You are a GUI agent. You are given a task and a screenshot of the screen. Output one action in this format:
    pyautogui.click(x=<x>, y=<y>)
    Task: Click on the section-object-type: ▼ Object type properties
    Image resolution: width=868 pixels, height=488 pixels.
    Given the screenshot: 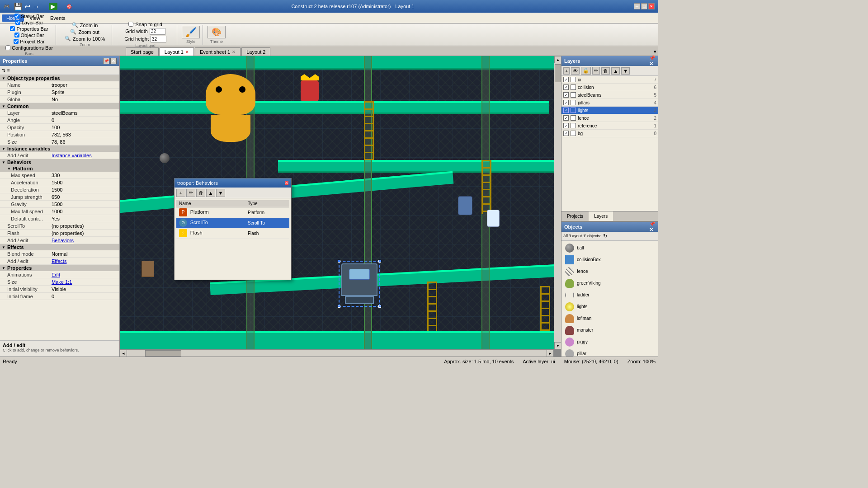 What is the action you would take?
    pyautogui.click(x=60, y=78)
    